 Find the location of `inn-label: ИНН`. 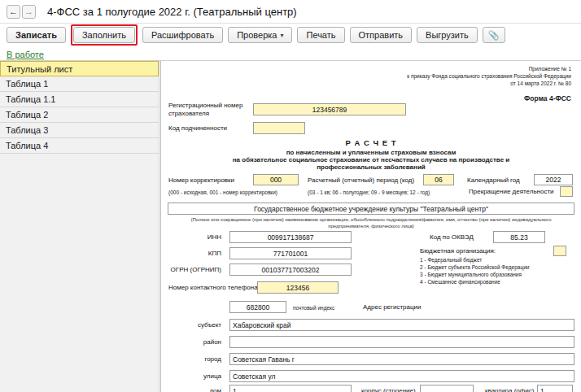

inn-label: ИНН is located at coordinates (194, 237).